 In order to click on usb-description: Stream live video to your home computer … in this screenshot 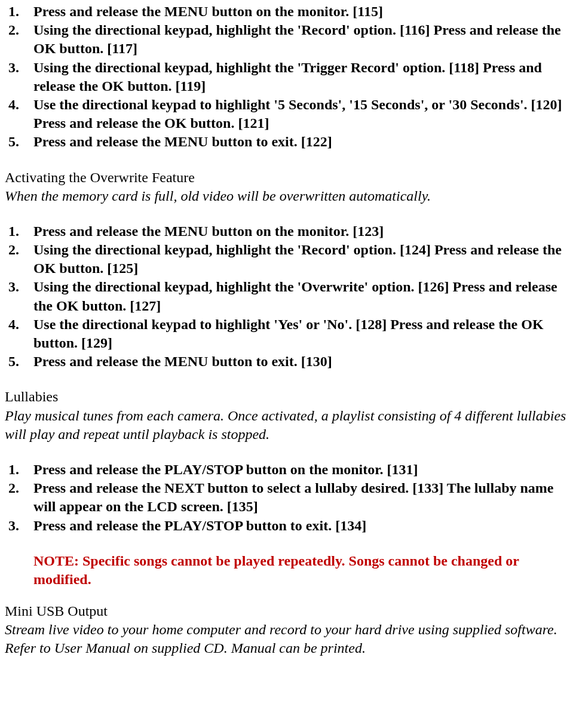, I will do `click(287, 639)`.